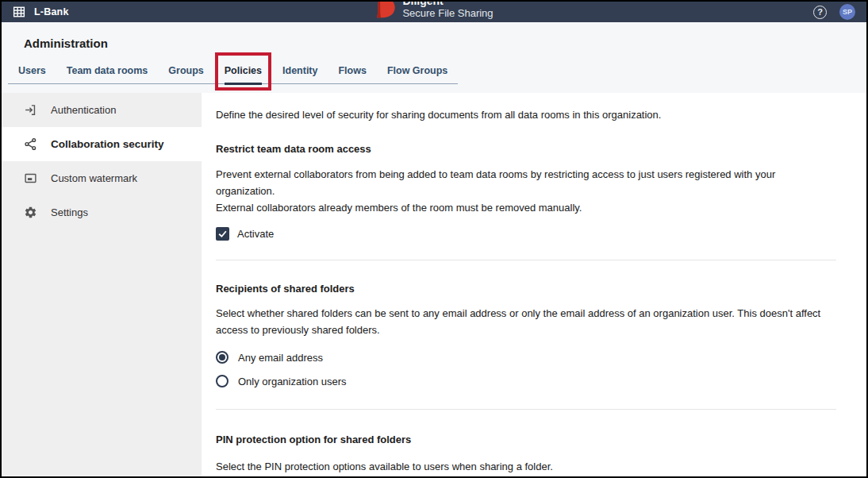 This screenshot has height=478, width=868. What do you see at coordinates (433, 10) in the screenshot?
I see `brand-logo: Diligent Secure File Sharing` at bounding box center [433, 10].